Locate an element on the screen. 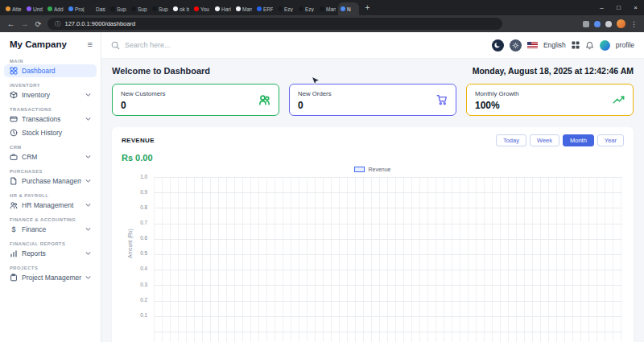  forward-icon: → is located at coordinates (24, 24).